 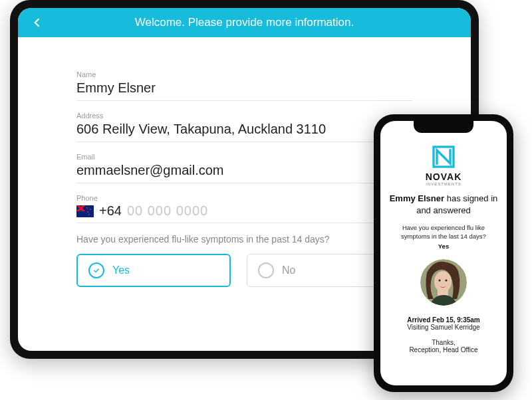 I want to click on notification-title: Emmy Elsner has signed in and answered, so click(x=444, y=205).